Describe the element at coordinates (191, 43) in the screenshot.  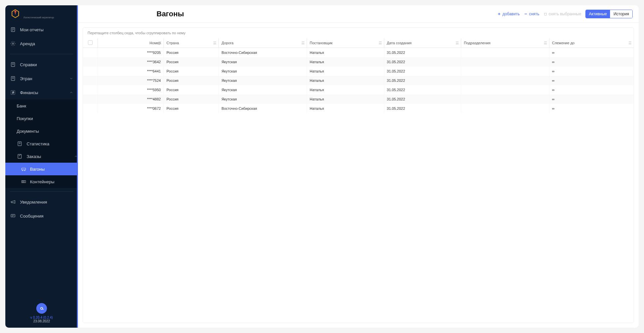
I see `column-country: Страна☰` at that location.